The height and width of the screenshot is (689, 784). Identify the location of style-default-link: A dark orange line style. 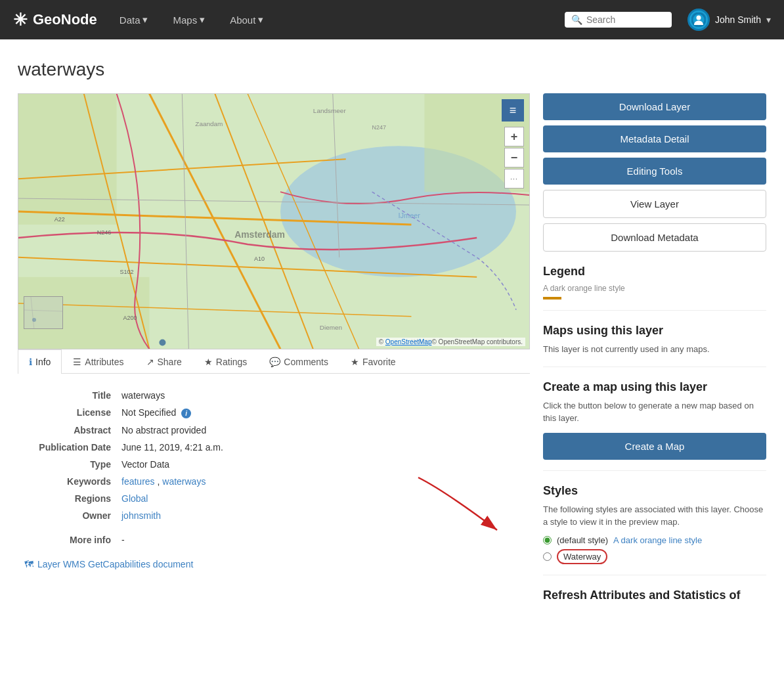
(658, 540).